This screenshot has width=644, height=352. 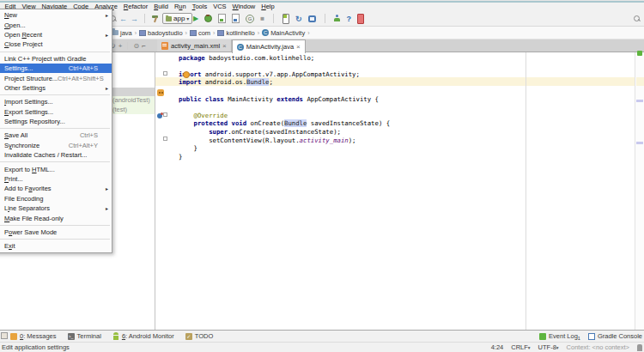 What do you see at coordinates (56, 112) in the screenshot?
I see `menu-item-export-settings: Export Settings...` at bounding box center [56, 112].